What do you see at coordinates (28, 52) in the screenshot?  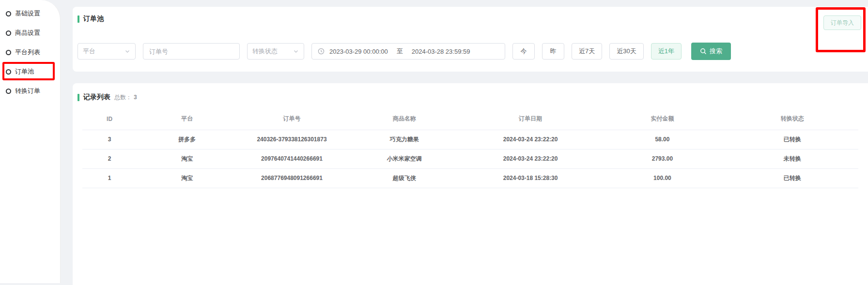 I see `sidebar-item-label: 平台列表` at bounding box center [28, 52].